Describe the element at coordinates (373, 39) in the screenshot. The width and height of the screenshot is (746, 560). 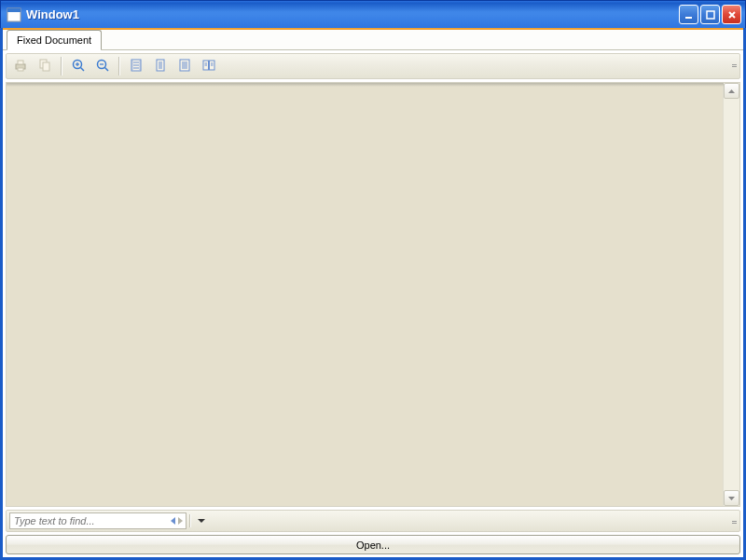
I see `tab-strip: Fixed Document` at that location.